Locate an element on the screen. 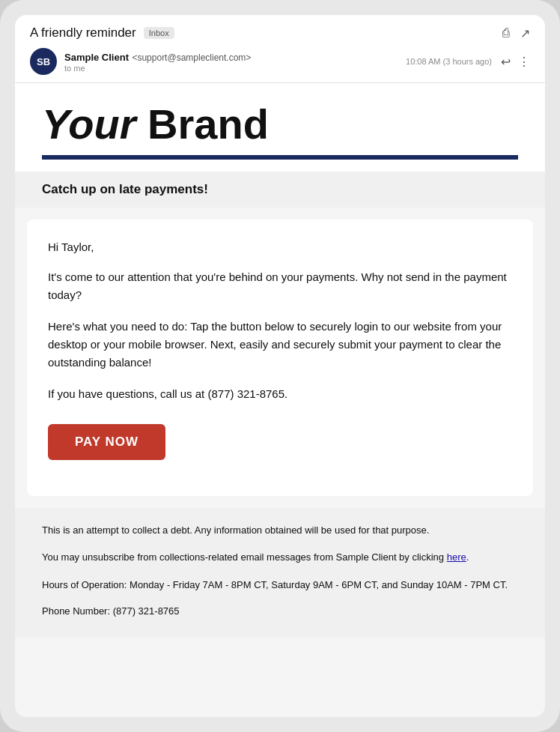 The width and height of the screenshot is (560, 732). sender-row: SB Sample Client <support@sampleclient.c… is located at coordinates (280, 61).